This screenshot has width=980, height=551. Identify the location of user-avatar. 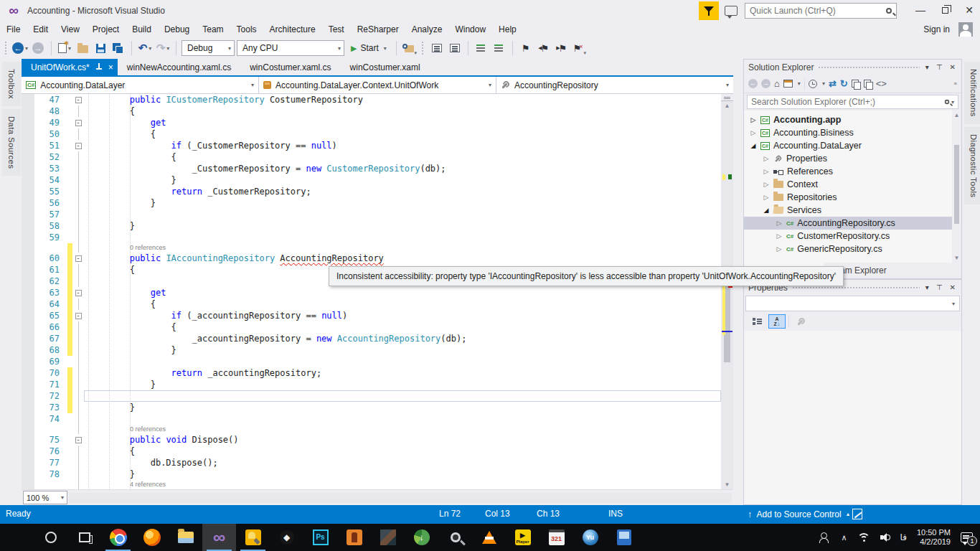
(966, 29).